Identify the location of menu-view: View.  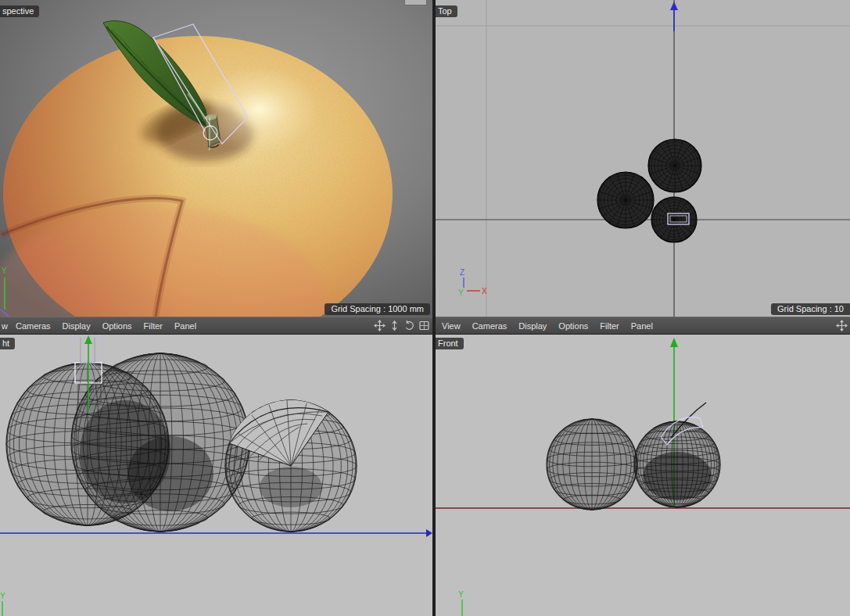
(451, 326).